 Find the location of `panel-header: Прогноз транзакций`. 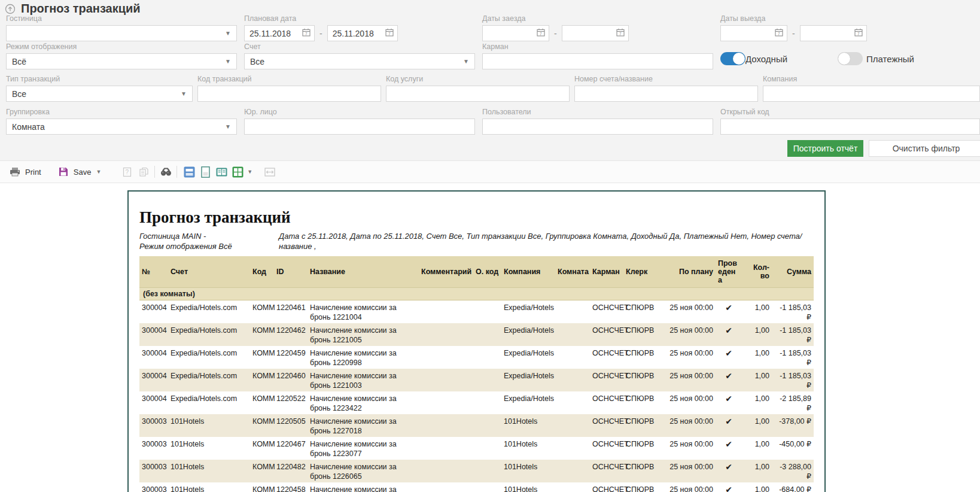

panel-header: Прогноз транзакций is located at coordinates (73, 8).